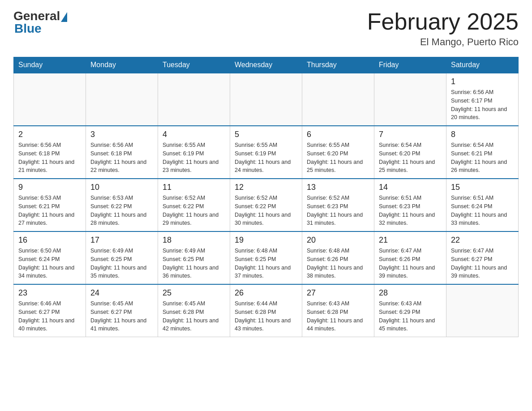  I want to click on calendar-day-cell: 24Sunrise: 6:45 AMSunset: 6:27 PMDayligh…, so click(122, 311).